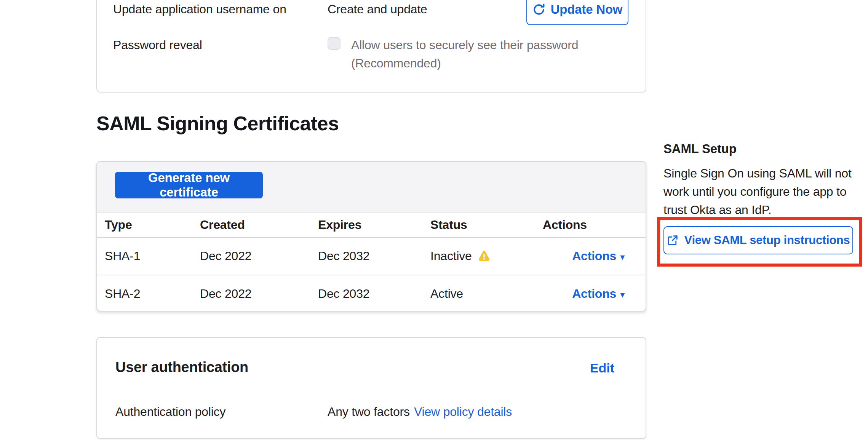 This screenshot has height=441, width=868. I want to click on annotation-highlight-box: View SAML setup instructions, so click(759, 242).